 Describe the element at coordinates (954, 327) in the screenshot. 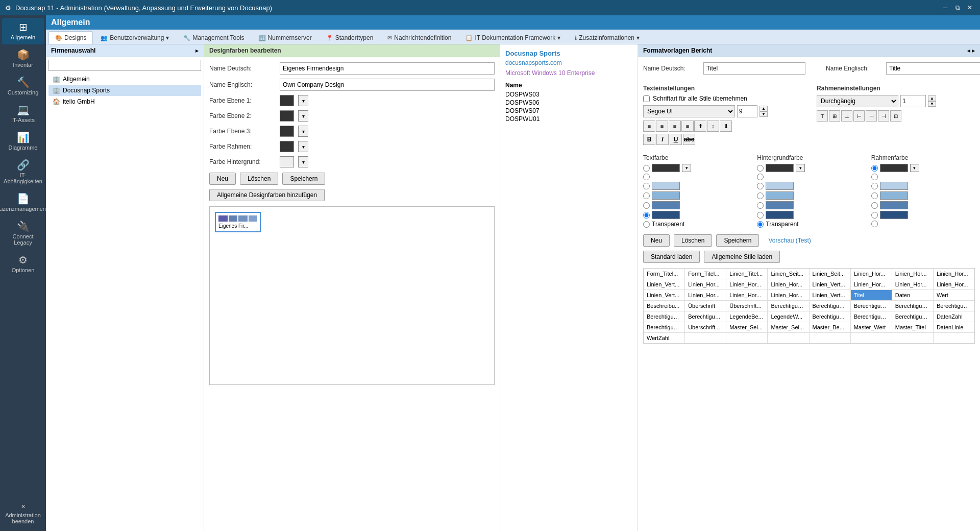

I see `style-cell-datenlinie: DatenLinie` at that location.